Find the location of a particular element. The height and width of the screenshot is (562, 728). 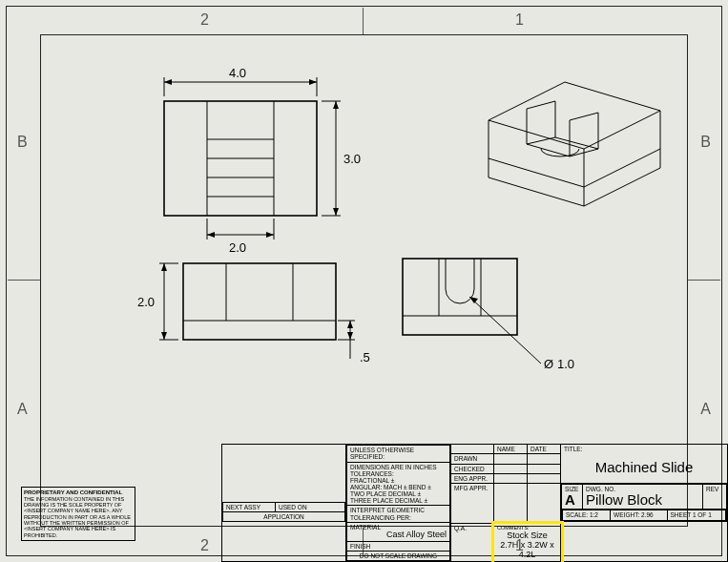

spec-header: UNLESS OTHERWISE SPECIFIED: is located at coordinates (399, 454).